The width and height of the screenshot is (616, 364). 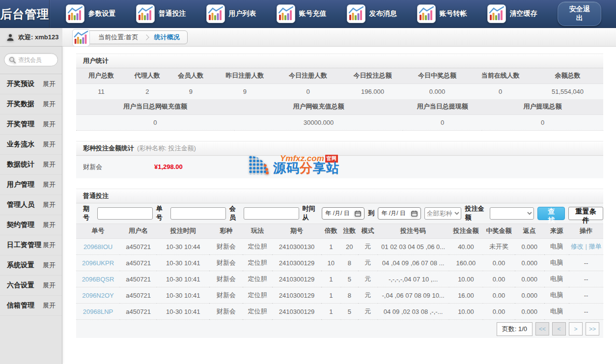 I want to click on last-page-button: >>, so click(x=592, y=329).